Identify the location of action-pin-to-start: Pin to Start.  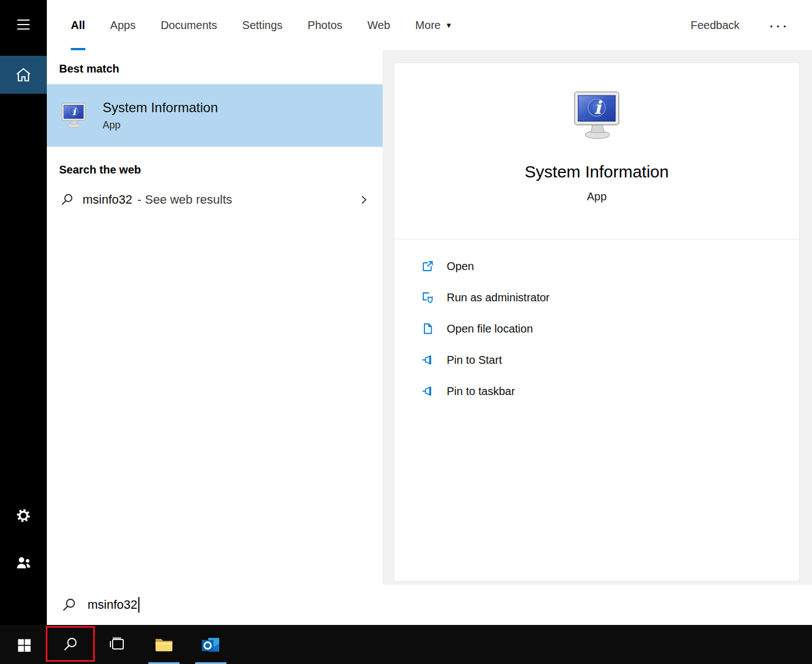
(597, 360).